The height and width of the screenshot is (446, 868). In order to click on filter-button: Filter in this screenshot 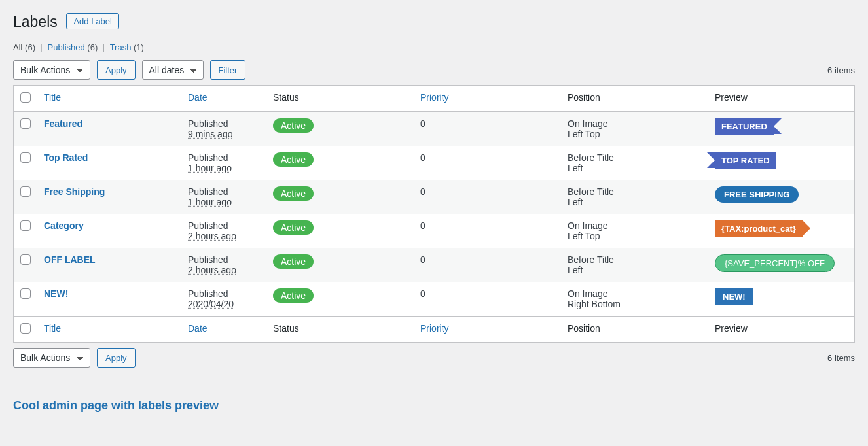, I will do `click(228, 70)`.